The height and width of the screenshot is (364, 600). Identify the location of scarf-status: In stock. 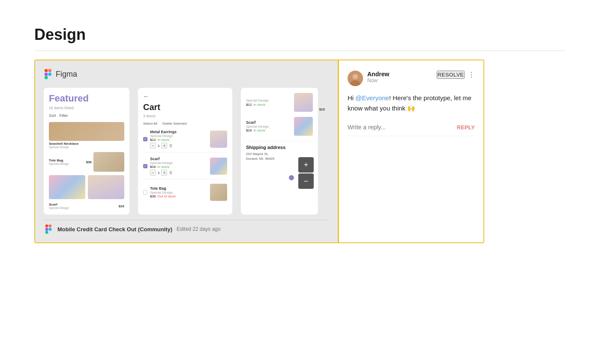
(163, 167).